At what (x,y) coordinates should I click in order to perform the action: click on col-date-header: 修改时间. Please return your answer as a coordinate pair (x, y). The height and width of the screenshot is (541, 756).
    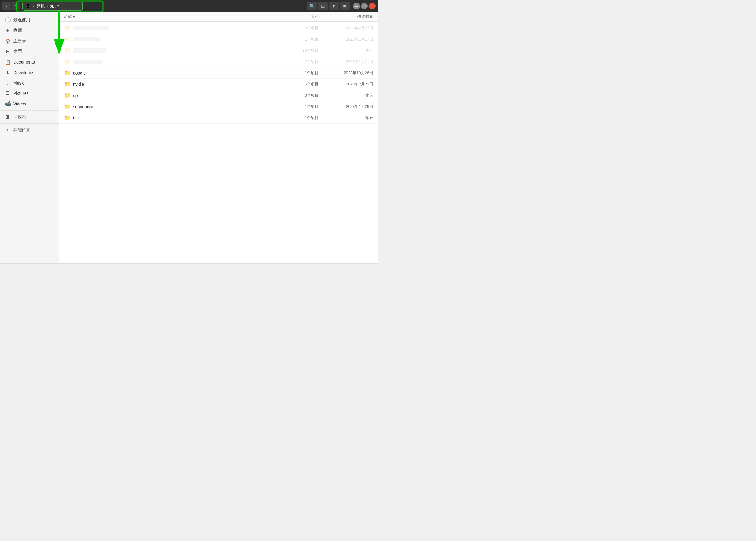
    Looking at the image, I should click on (349, 17).